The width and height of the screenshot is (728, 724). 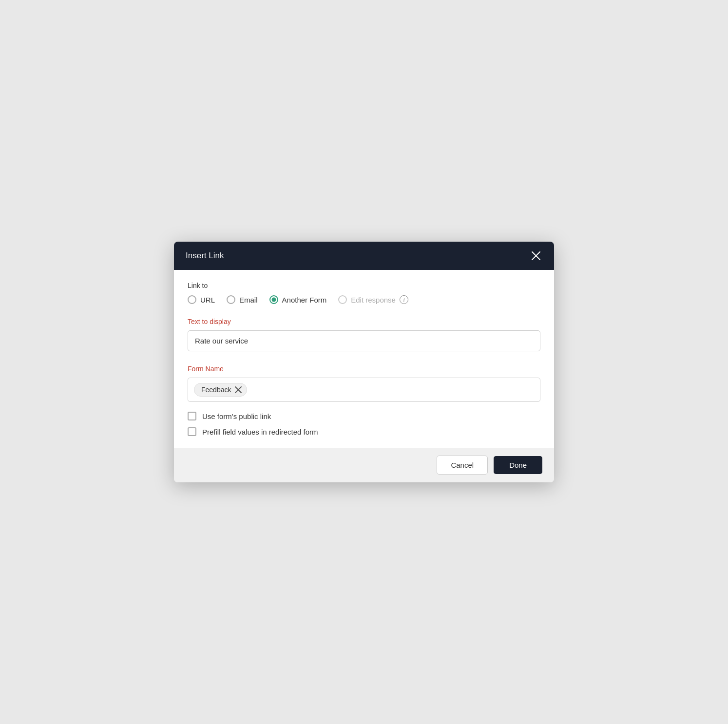 I want to click on modal-header: Insert Link, so click(x=364, y=256).